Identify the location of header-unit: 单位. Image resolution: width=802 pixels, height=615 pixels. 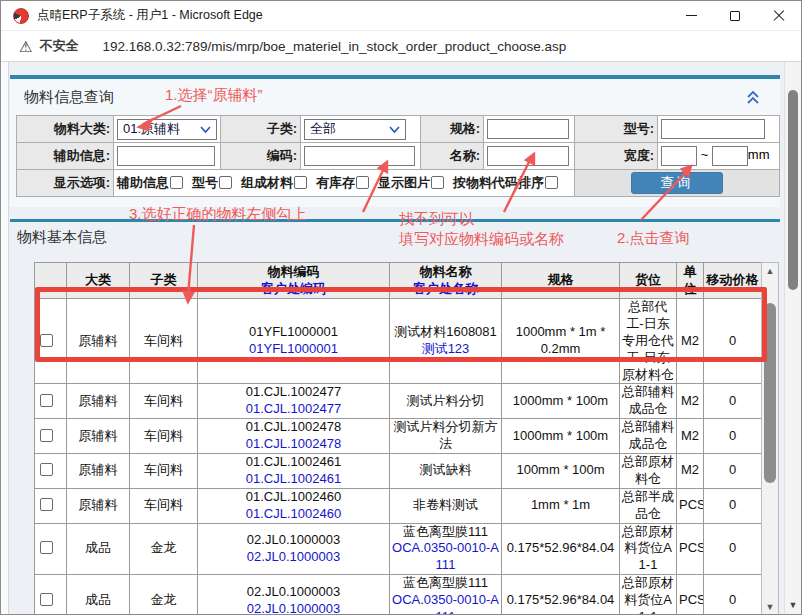
(690, 281).